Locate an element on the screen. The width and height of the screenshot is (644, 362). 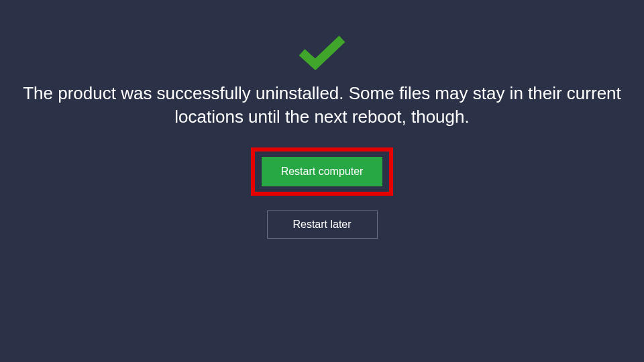
restart-later-button: Restart later is located at coordinates (322, 225).